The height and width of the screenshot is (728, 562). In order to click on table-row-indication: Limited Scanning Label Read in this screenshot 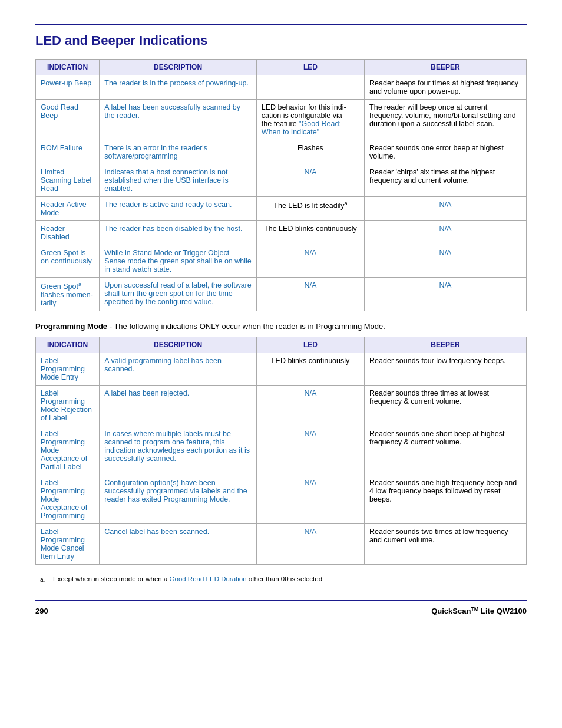, I will do `click(68, 180)`.